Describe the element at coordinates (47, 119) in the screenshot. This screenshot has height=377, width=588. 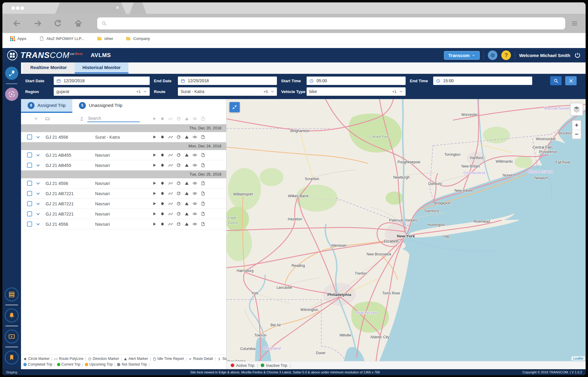
I see `vehicle-icon` at that location.